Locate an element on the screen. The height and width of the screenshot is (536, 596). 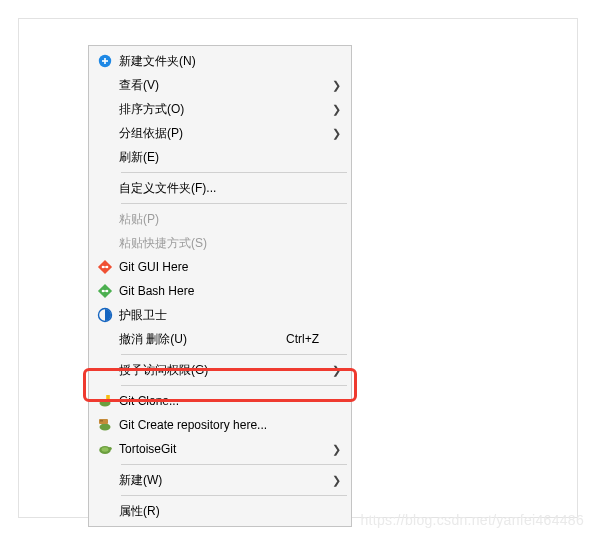
eye-guard-icon is located at coordinates (105, 315).